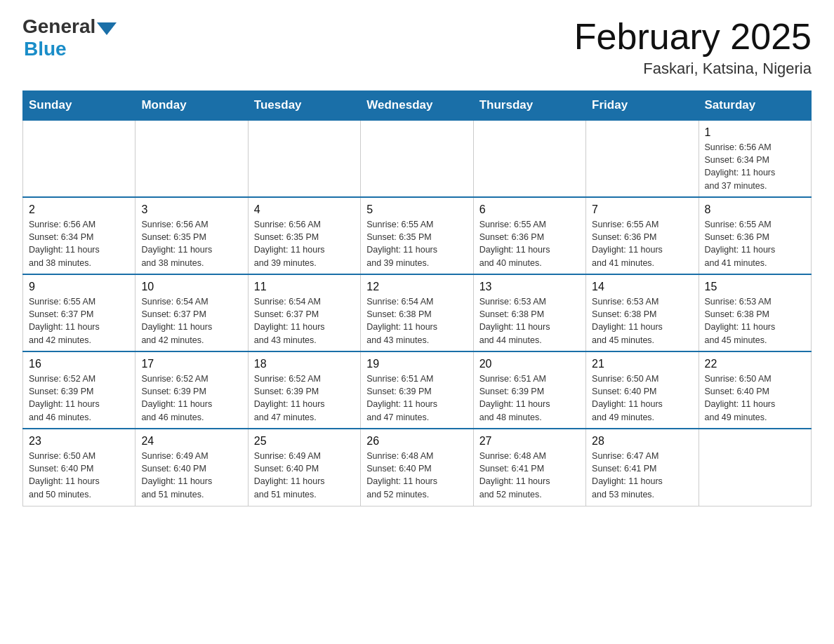  I want to click on header-monday: Monday, so click(192, 106).